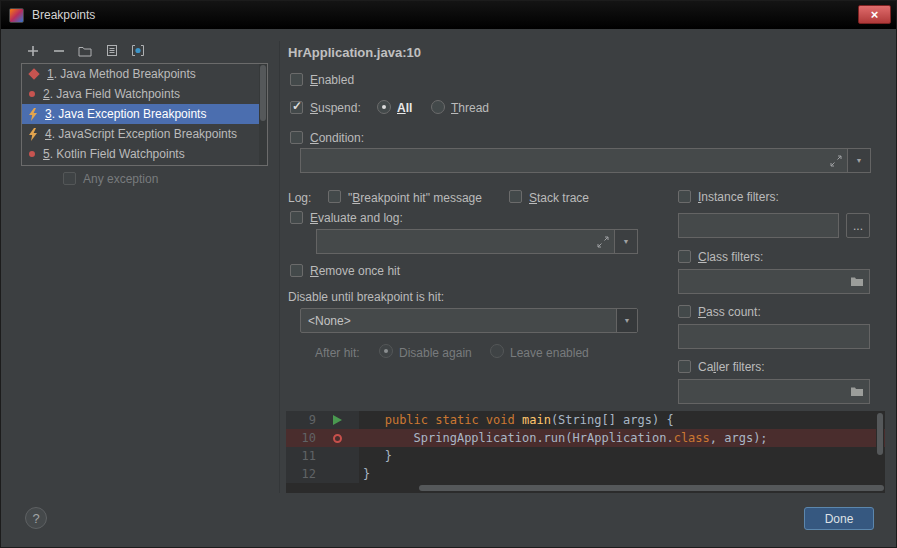  I want to click on line-number: 9, so click(301, 420).